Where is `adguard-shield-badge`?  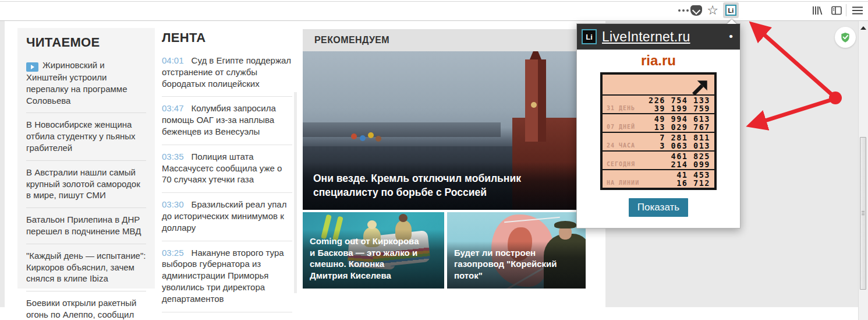
adguard-shield-badge is located at coordinates (845, 37).